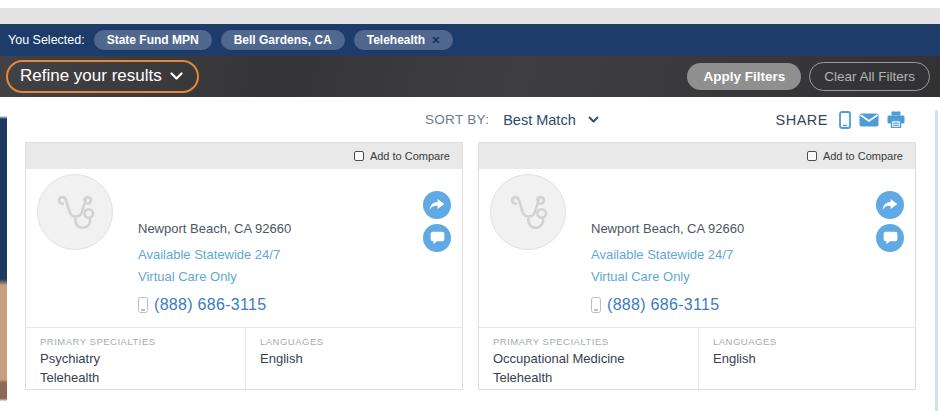 The height and width of the screenshot is (411, 940). What do you see at coordinates (589, 358) in the screenshot?
I see `specialties-column: PRIMARY SPECIALTIES Occupational Medicin…` at bounding box center [589, 358].